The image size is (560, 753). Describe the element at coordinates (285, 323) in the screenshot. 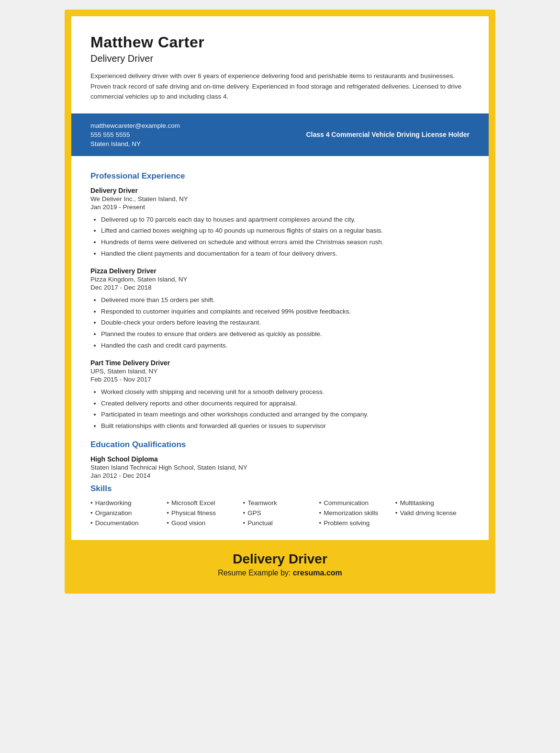

I see `bullet: Double-check your orders before leaving …` at that location.